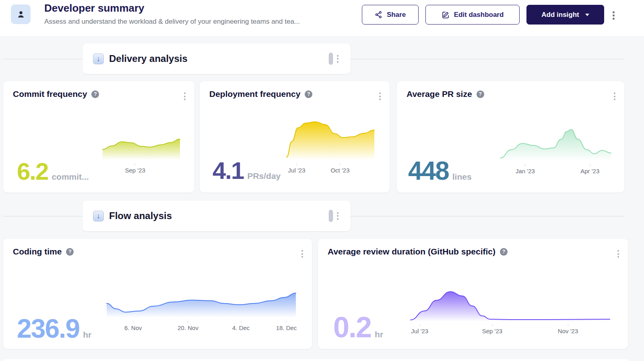 Image resolution: width=644 pixels, height=361 pixels. Describe the element at coordinates (133, 326) in the screenshot. I see `axis-tick: 6. Nov` at that location.